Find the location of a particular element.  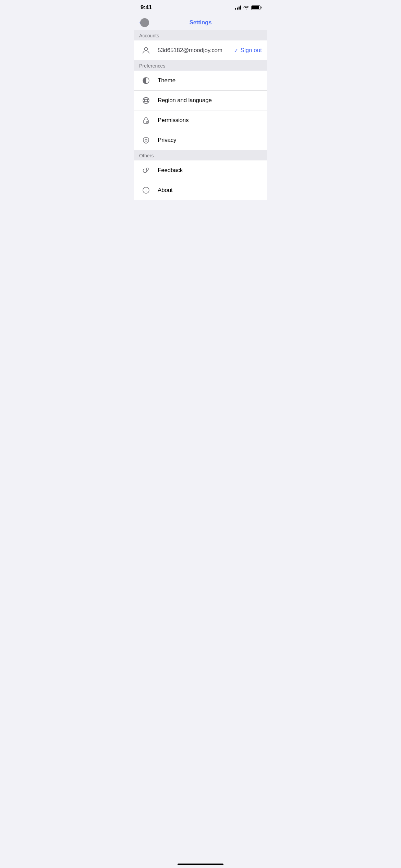

theme-label: Theme is located at coordinates (210, 81).